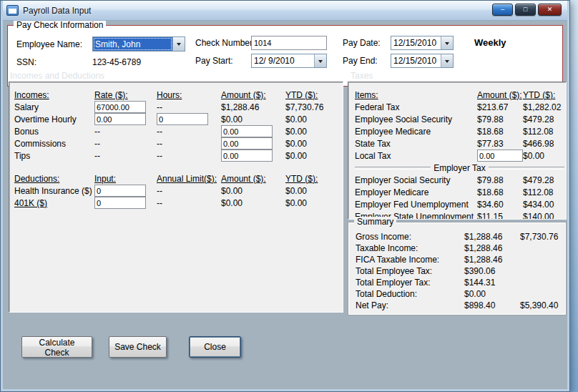 This screenshot has width=578, height=392. Describe the element at coordinates (544, 205) in the screenshot. I see `employer-futa-ytd: $434.00` at that location.